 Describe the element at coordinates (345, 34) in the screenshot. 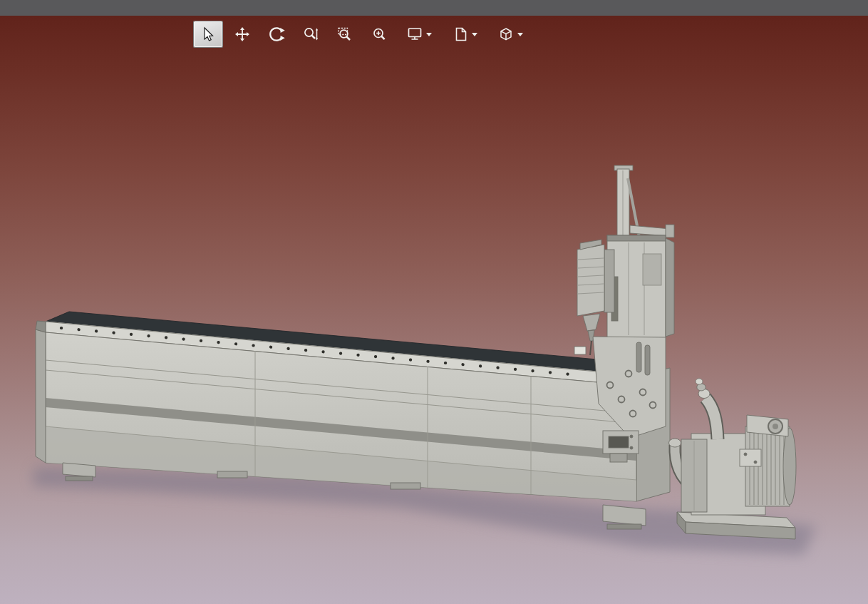

I see `magnifier-area-icon` at that location.